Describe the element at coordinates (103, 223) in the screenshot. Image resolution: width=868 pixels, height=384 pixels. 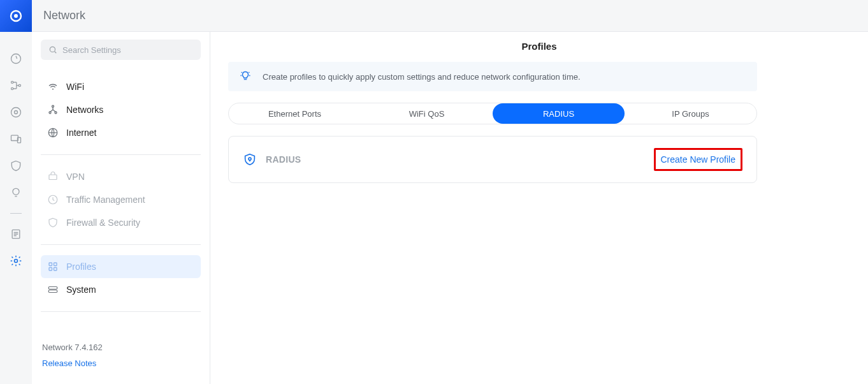
I see `sidebar-item-label: Firewall & Security` at that location.